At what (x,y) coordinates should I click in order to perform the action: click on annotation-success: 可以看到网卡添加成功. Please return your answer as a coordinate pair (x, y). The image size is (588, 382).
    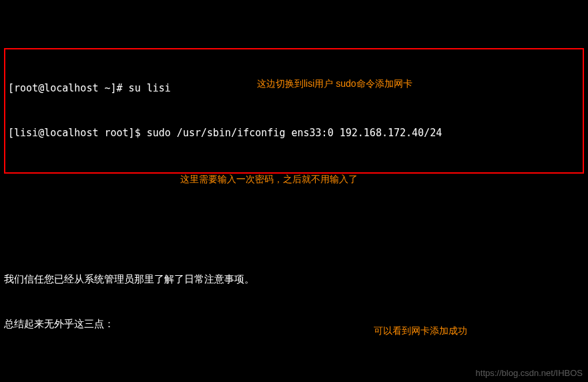
    Looking at the image, I should click on (420, 331).